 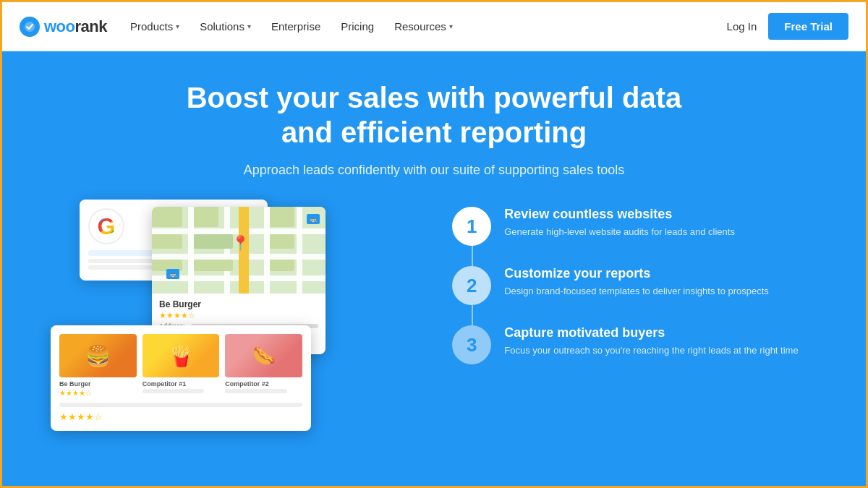 What do you see at coordinates (788, 26) in the screenshot?
I see `nav-actions: Log In Free Trial` at bounding box center [788, 26].